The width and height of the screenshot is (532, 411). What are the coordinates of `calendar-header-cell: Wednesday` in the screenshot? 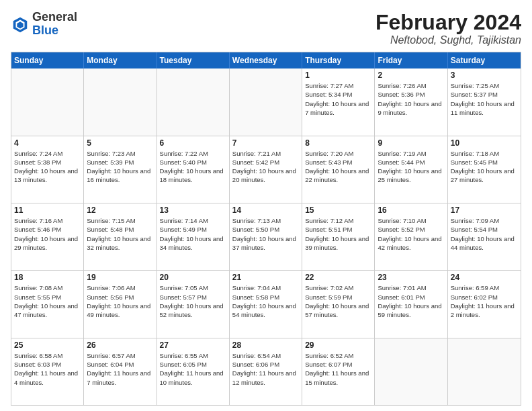 It's located at (266, 60).